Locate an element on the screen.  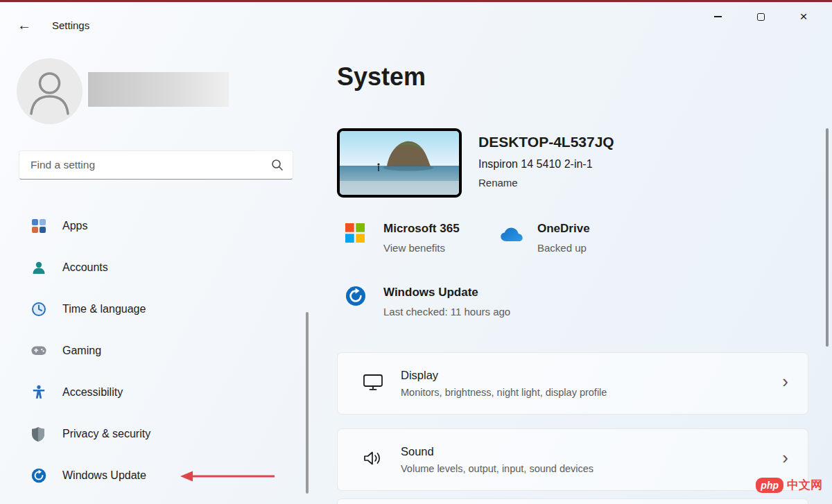
sidebar-item-label: Accounts is located at coordinates (85, 268).